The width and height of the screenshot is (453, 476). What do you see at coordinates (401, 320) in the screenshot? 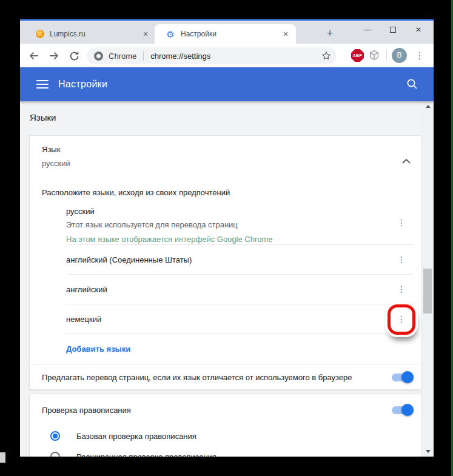
I see `red-highlight-annotation` at bounding box center [401, 320].